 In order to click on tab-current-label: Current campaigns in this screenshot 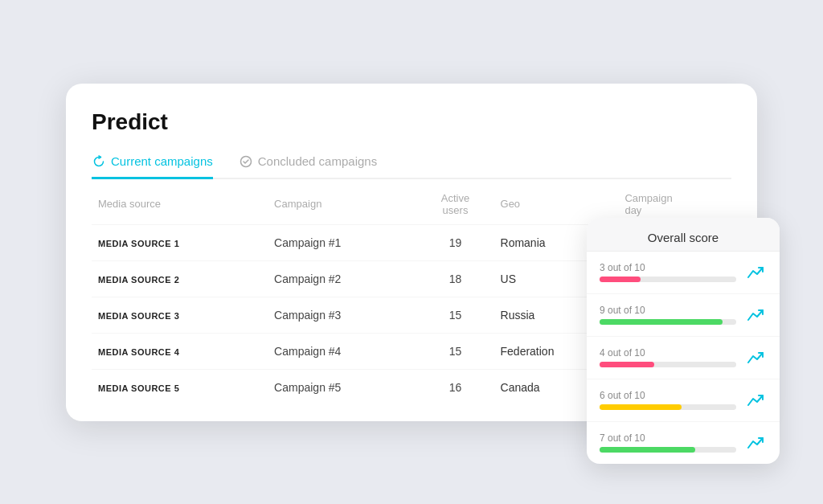, I will do `click(162, 161)`.